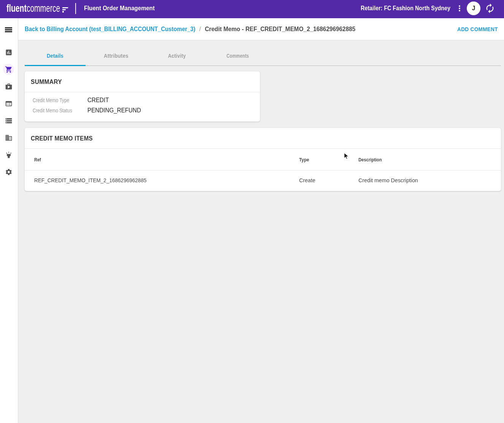 This screenshot has width=504, height=423. What do you see at coordinates (9, 87) in the screenshot?
I see `shop-icon` at bounding box center [9, 87].